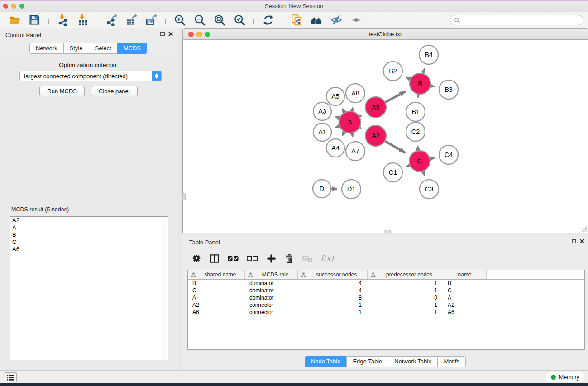 The width and height of the screenshot is (588, 386). Describe the element at coordinates (565, 377) in the screenshot. I see `memory-button: Memory` at that location.